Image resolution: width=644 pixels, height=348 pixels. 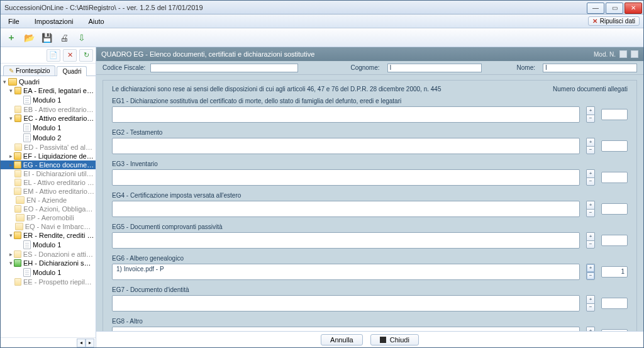 I want to click on eg8-count, so click(x=614, y=330).